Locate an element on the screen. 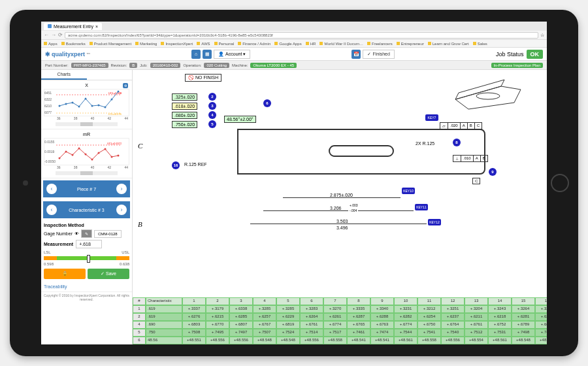 The image size is (588, 366). x-chart: UCL=0.6388 LCL=0.5761 is located at coordinates (89, 103).